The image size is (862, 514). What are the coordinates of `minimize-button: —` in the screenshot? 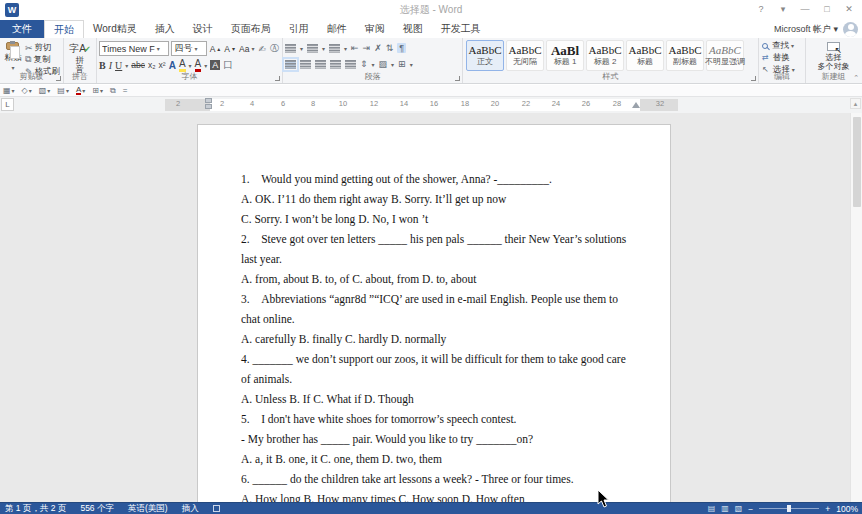 It's located at (805, 9).